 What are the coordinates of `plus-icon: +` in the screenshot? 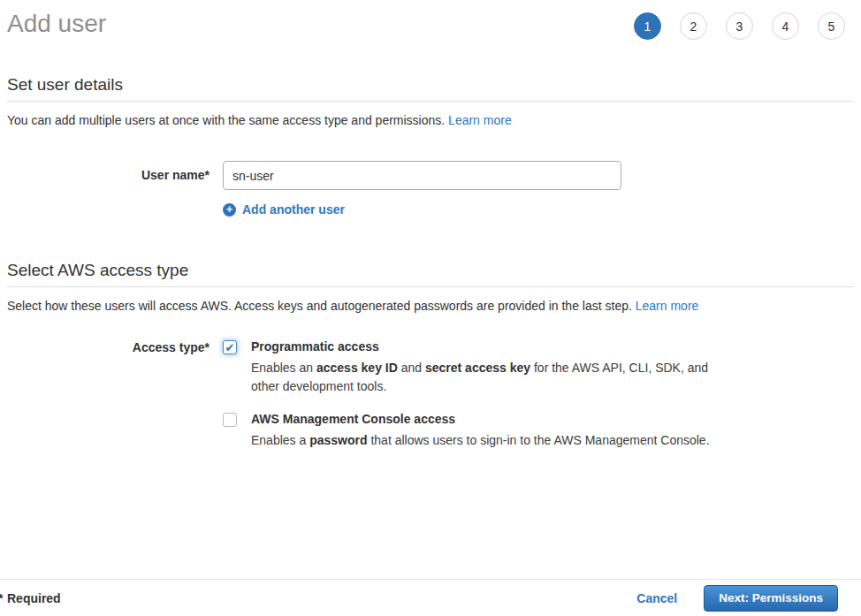 It's located at (230, 210).